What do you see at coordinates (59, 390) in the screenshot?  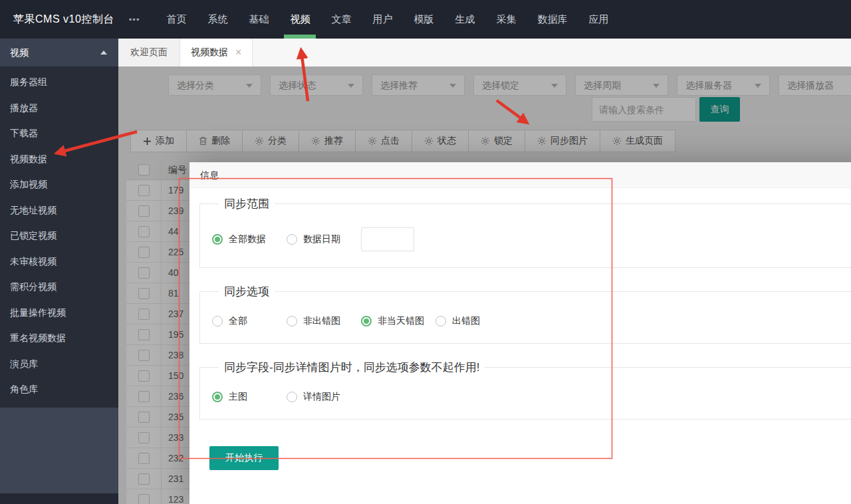 I see `sidebar-item-角色库: 角色库` at bounding box center [59, 390].